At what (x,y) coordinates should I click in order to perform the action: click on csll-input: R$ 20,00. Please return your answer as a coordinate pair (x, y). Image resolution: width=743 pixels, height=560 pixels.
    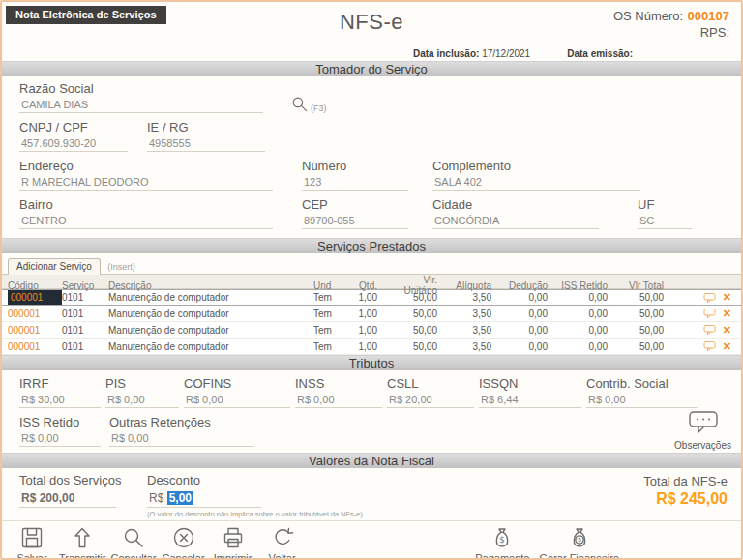
    Looking at the image, I should click on (431, 400).